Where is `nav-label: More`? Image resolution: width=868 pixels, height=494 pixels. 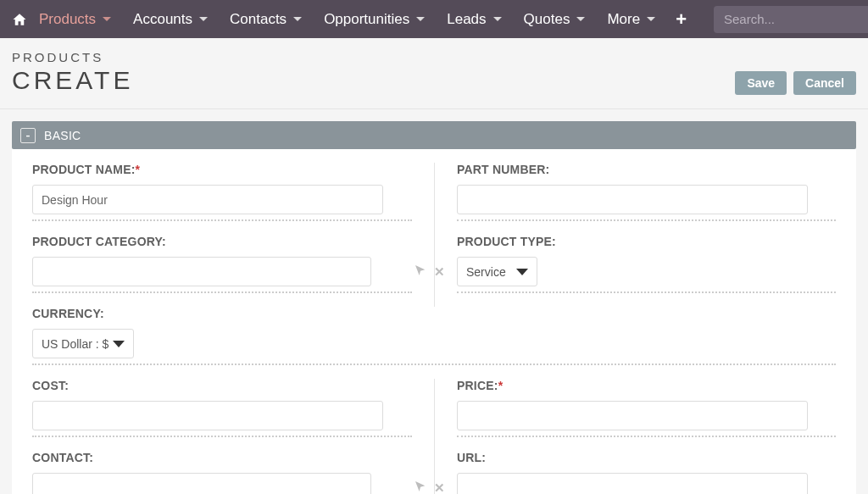
nav-label: More is located at coordinates (624, 19).